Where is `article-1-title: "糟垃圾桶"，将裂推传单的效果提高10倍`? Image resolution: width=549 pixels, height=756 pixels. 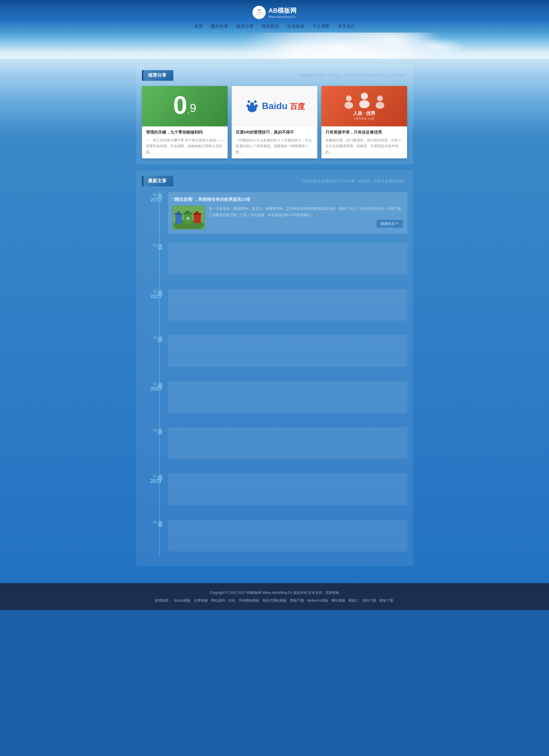
article-1-title: "糟垃圾桶"，将裂推传单的效果提高10倍 is located at coordinates (288, 199).